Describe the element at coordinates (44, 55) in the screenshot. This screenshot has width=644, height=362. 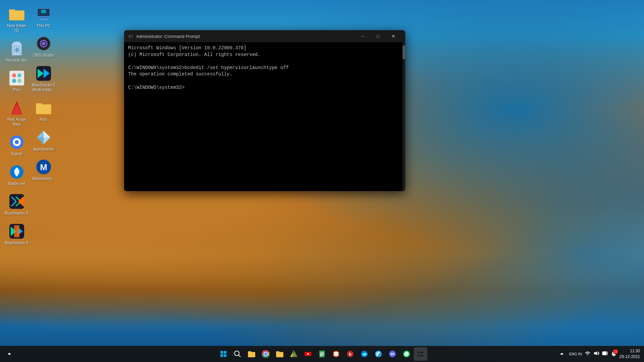
I see `desktop-icon-label: OBS Studio` at that location.